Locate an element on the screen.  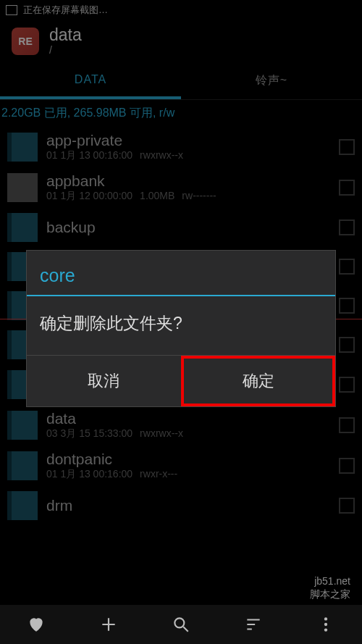
watermark: jb51.net 脚本之家 is located at coordinates (330, 587).